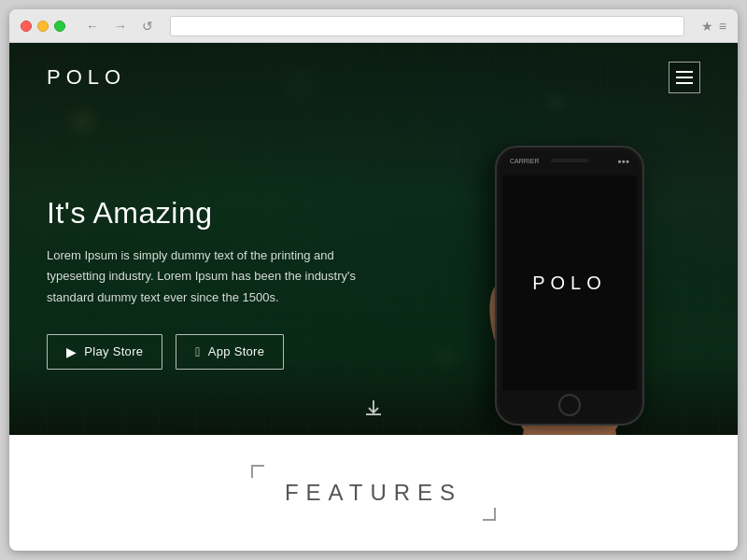 Image resolution: width=747 pixels, height=560 pixels. Describe the element at coordinates (374, 408) in the screenshot. I see `download-icon` at that location.